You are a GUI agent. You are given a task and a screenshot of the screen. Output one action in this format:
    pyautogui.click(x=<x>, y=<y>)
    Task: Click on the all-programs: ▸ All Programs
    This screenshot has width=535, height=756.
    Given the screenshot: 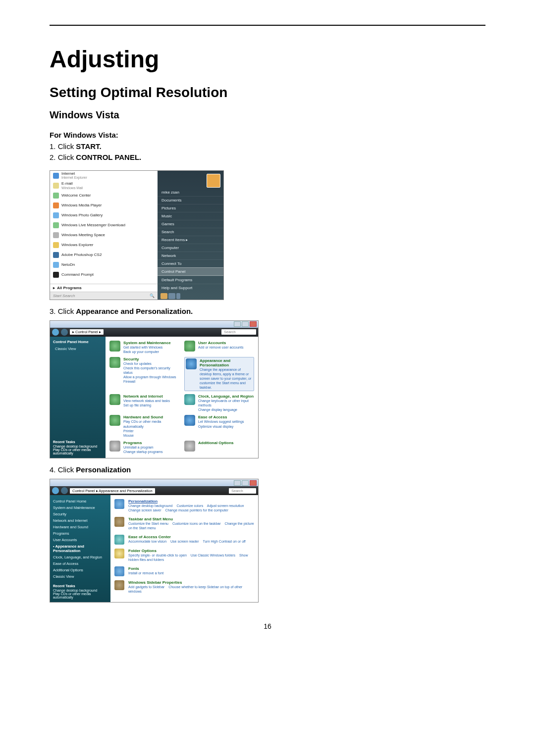 What is the action you would take?
    pyautogui.click(x=104, y=288)
    